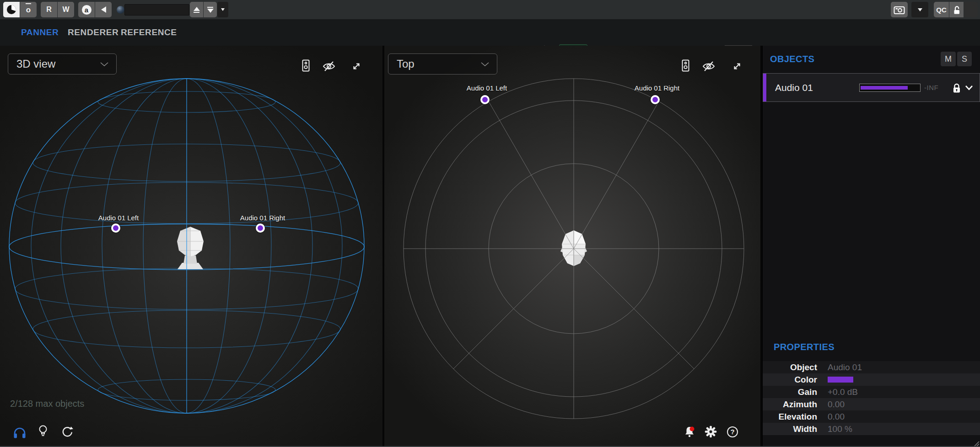 The height and width of the screenshot is (447, 980). I want to click on lightbulb-icon, so click(43, 431).